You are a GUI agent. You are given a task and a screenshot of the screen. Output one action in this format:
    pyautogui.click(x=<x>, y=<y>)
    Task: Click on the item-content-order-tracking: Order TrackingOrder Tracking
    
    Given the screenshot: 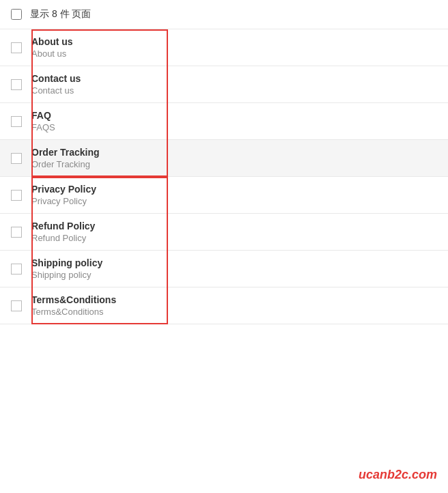 What is the action you would take?
    pyautogui.click(x=66, y=158)
    